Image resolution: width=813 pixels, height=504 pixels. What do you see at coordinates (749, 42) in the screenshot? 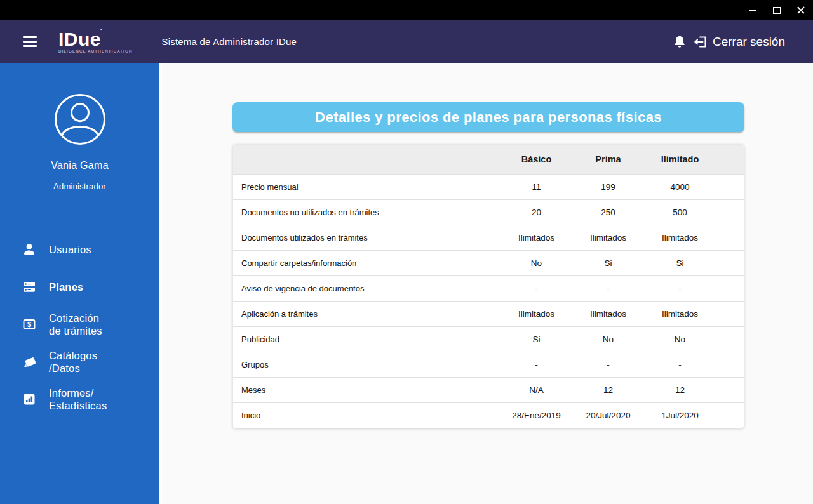
I see `logout-label: Cerrar sesión` at bounding box center [749, 42].